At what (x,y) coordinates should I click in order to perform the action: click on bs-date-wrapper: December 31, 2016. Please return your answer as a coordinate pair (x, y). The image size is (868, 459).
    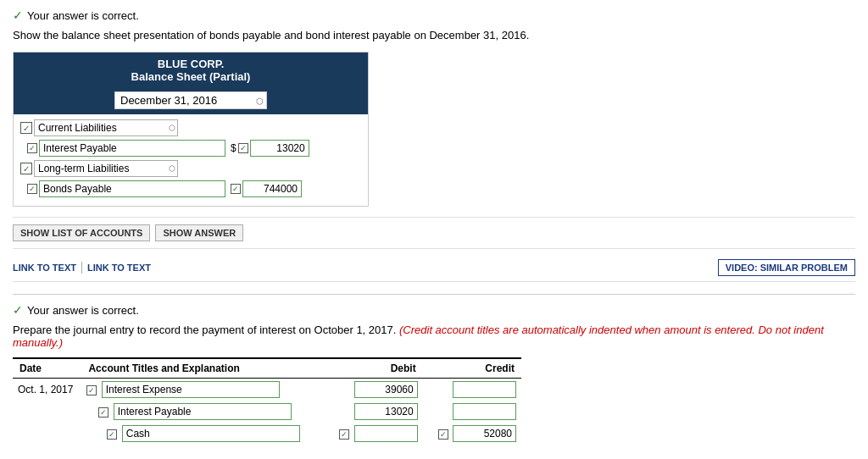
    Looking at the image, I should click on (191, 100).